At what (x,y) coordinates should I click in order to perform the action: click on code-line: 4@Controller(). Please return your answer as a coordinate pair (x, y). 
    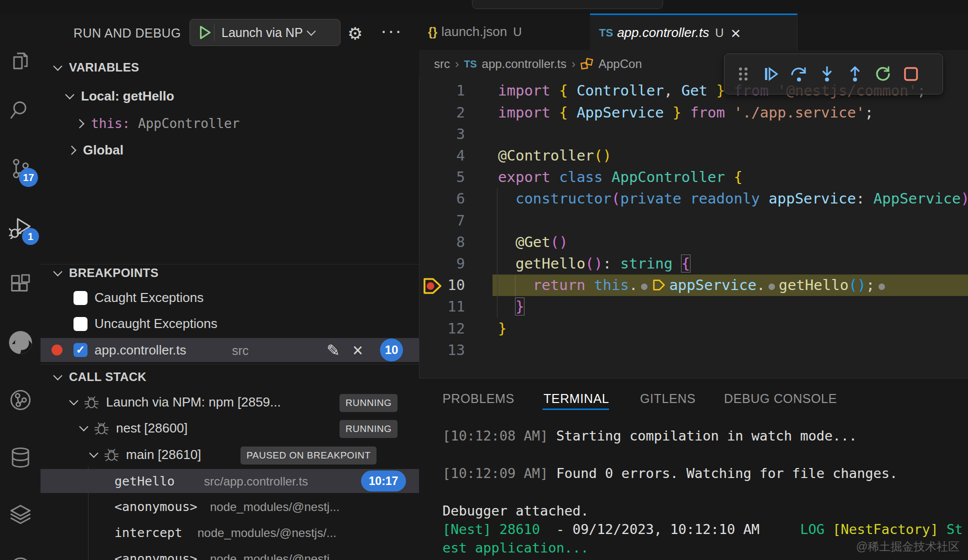
    Looking at the image, I should click on (484, 156).